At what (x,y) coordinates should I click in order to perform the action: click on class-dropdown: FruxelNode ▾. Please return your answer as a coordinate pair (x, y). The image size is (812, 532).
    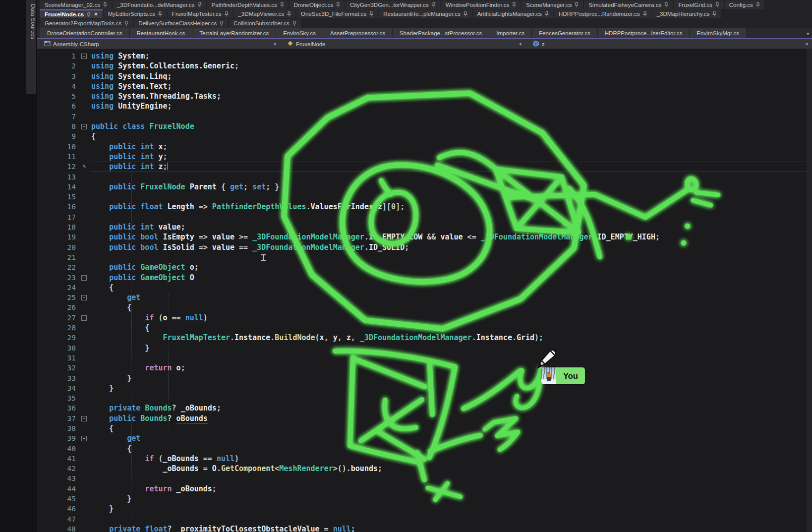
    Looking at the image, I should click on (403, 44).